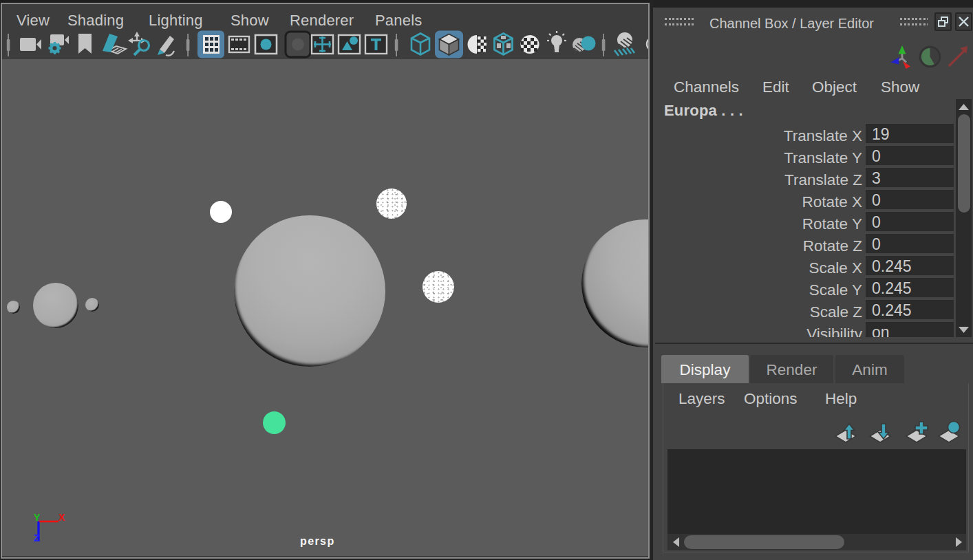 This screenshot has width=973, height=560. What do you see at coordinates (37, 538) in the screenshot?
I see `svg-text: Z` at bounding box center [37, 538].